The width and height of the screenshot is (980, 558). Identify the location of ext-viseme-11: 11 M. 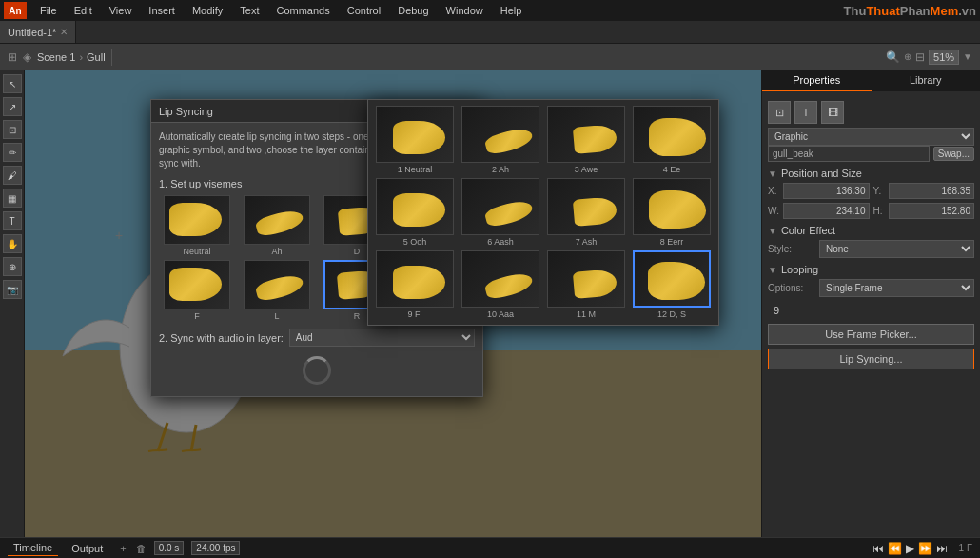
(586, 285).